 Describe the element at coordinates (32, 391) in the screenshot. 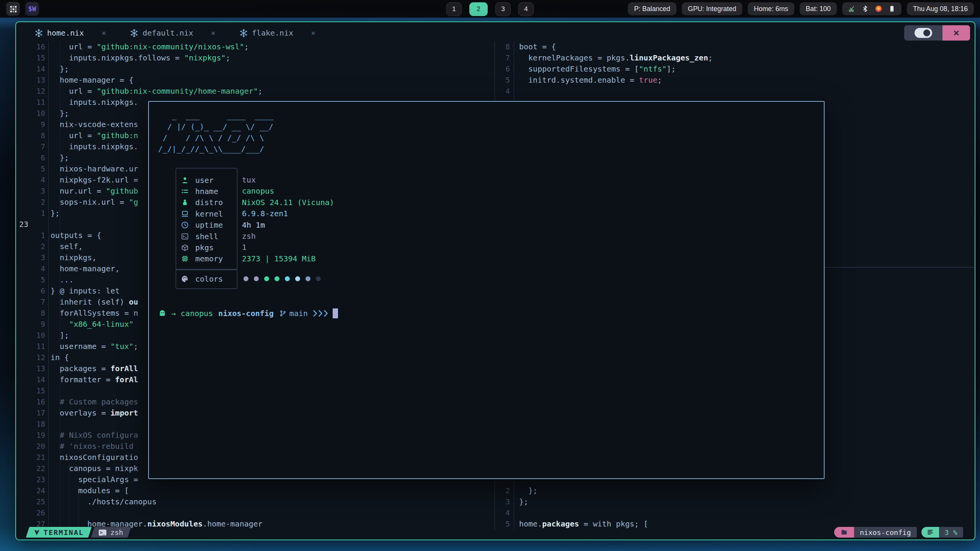

I see `line-number: 15` at that location.